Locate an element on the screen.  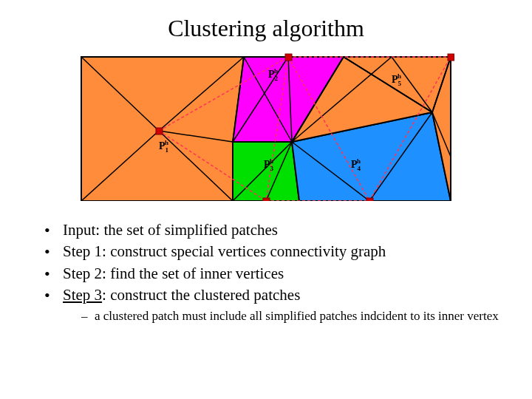
bullet-step3: Step 3: construct the clustered patches is located at coordinates (273, 296).